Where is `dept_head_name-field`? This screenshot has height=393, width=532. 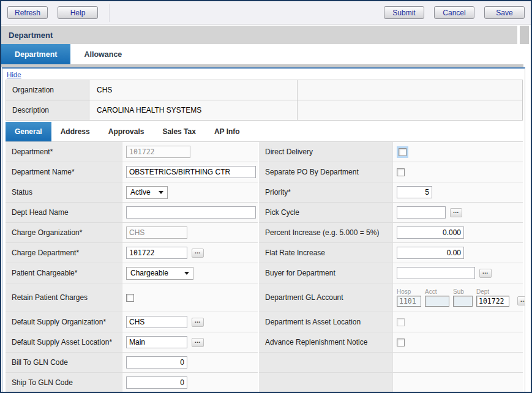 dept_head_name-field is located at coordinates (191, 212).